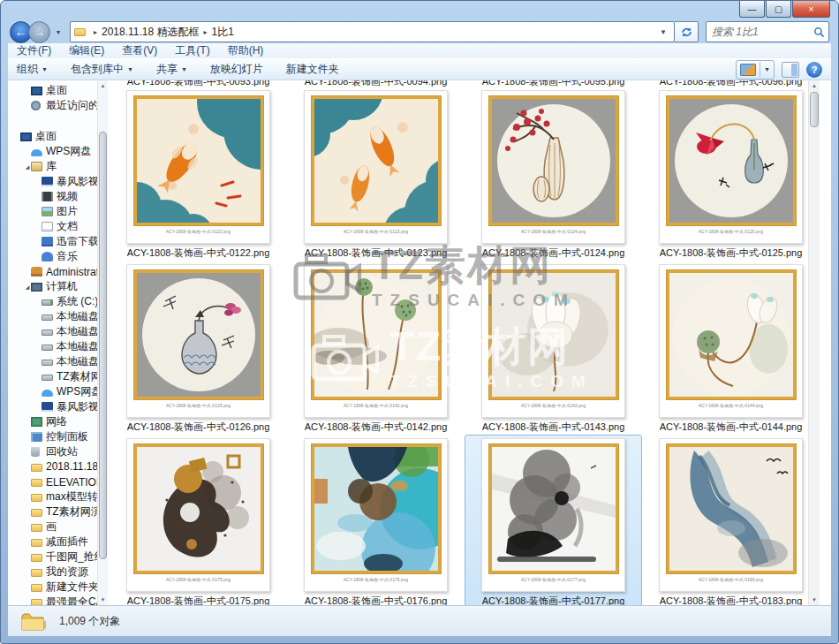  Describe the element at coordinates (553, 173) in the screenshot. I see `file-tile: ACY-1808-装饰画-中式-0124.png ACY-1808-装饰画-中式…` at that location.